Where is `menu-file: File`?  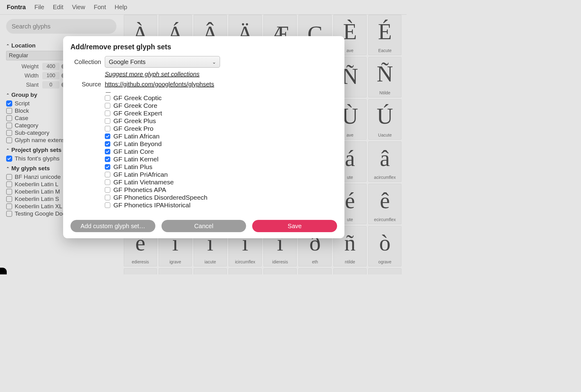
menu-file: File is located at coordinates (39, 7).